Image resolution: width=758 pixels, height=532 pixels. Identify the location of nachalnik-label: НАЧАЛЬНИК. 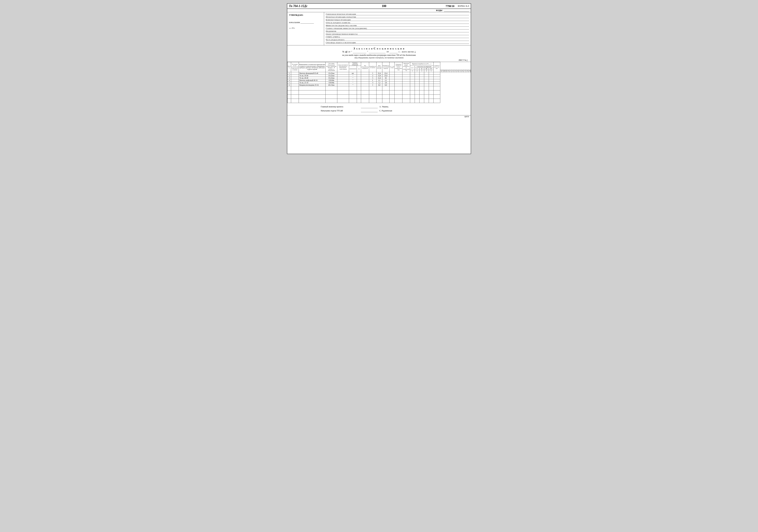
(306, 22).